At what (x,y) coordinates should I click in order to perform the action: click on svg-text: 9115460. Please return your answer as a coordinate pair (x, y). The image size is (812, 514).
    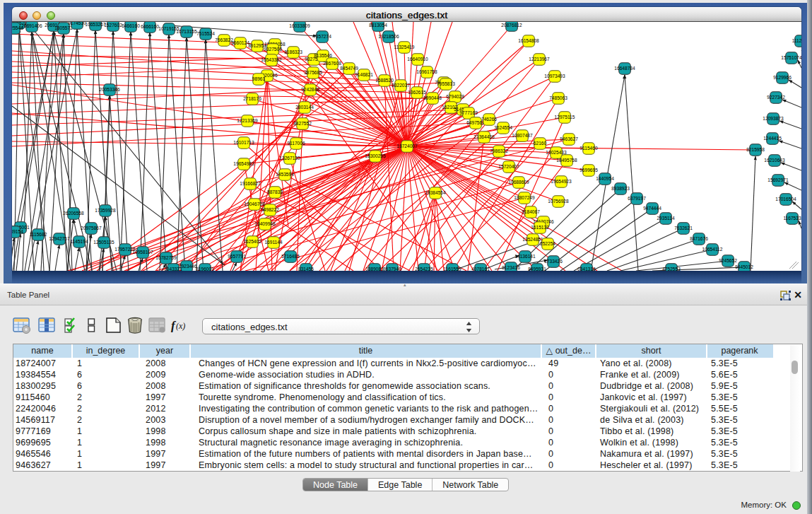
    Looking at the image, I should click on (589, 148).